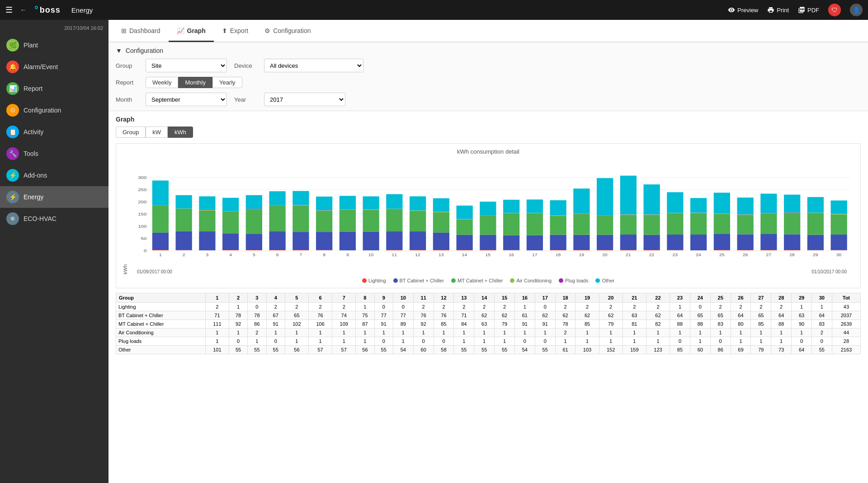 This screenshot has width=868, height=483. What do you see at coordinates (652, 255) in the screenshot?
I see `svg-text: 22` at bounding box center [652, 255].